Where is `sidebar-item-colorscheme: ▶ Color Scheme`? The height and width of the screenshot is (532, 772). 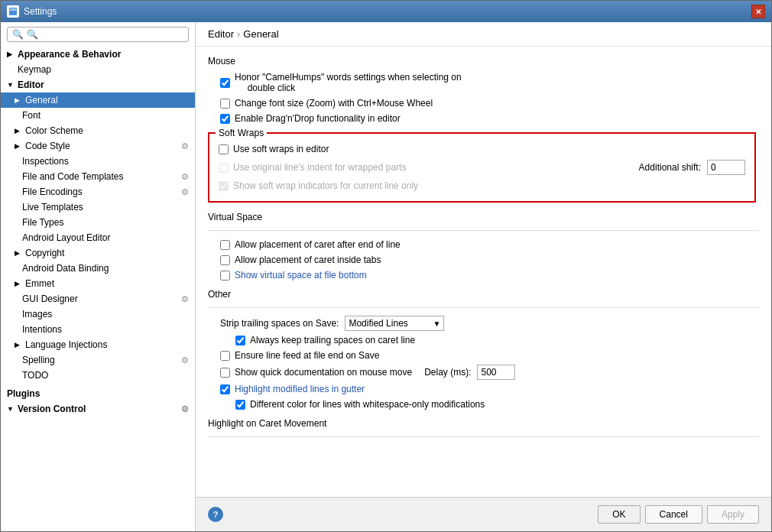 sidebar-item-colorscheme: ▶ Color Scheme is located at coordinates (98, 131).